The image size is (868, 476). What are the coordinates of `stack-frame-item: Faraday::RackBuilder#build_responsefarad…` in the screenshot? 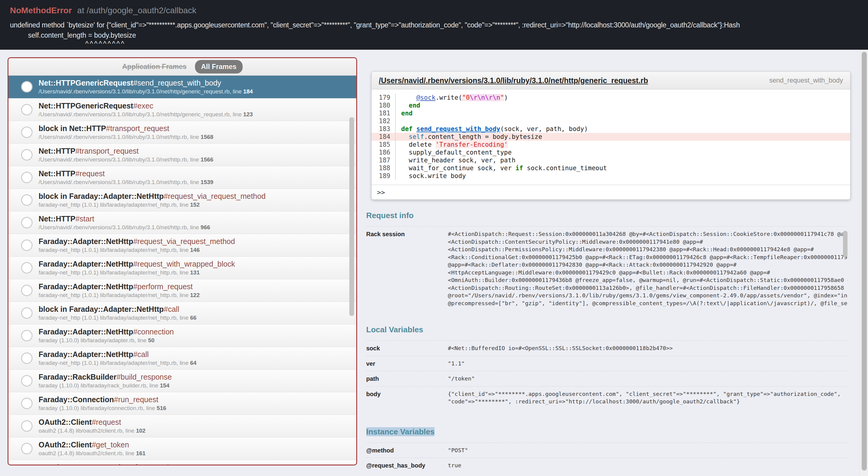 It's located at (182, 381).